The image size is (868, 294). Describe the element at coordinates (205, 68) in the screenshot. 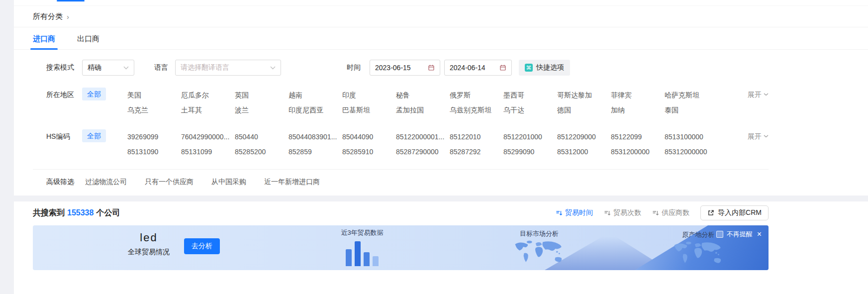

I see `language-placeholder: 请选择翻译语言` at that location.